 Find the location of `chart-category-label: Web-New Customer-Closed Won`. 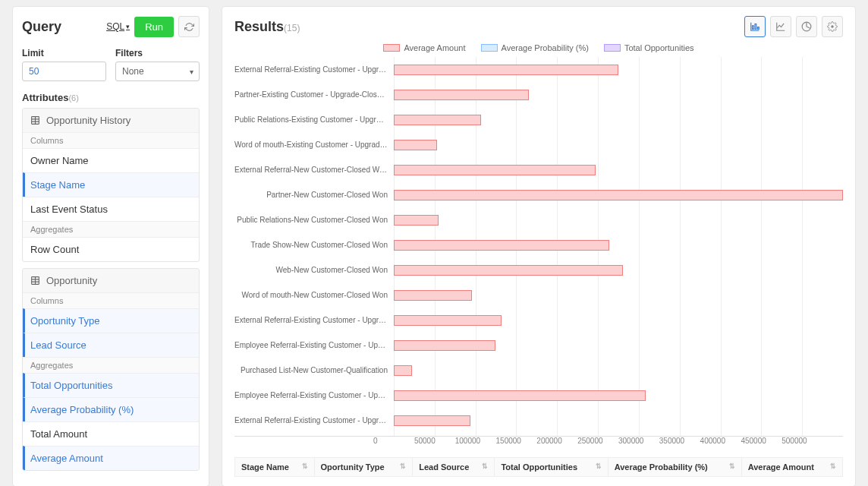

chart-category-label: Web-New Customer-Closed Won is located at coordinates (314, 270).